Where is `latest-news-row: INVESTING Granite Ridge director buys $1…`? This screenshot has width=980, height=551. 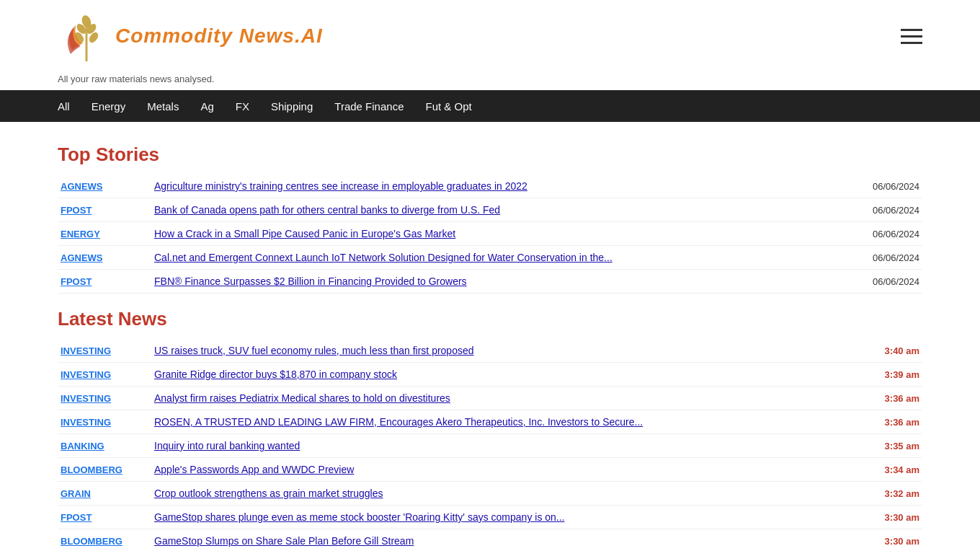
latest-news-row: INVESTING Granite Ridge director buys $1… is located at coordinates (490, 375).